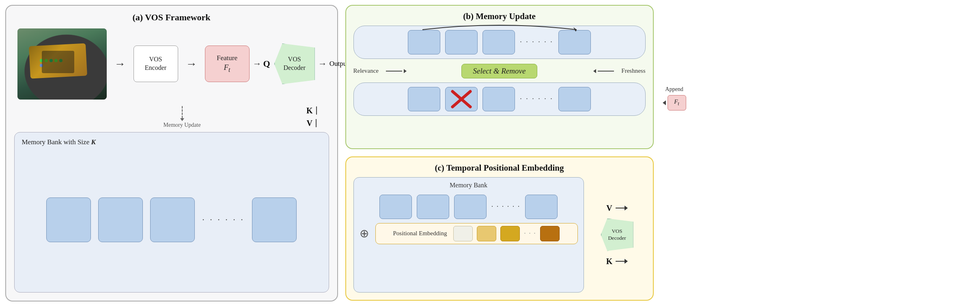 The image size is (980, 308). Describe the element at coordinates (192, 64) in the screenshot. I see `arrow-encoder-to-feature: →` at that location.